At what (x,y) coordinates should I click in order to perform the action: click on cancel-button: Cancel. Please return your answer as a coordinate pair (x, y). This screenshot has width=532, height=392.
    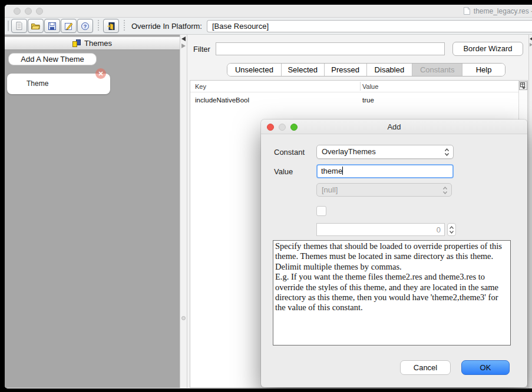
    Looking at the image, I should click on (425, 367).